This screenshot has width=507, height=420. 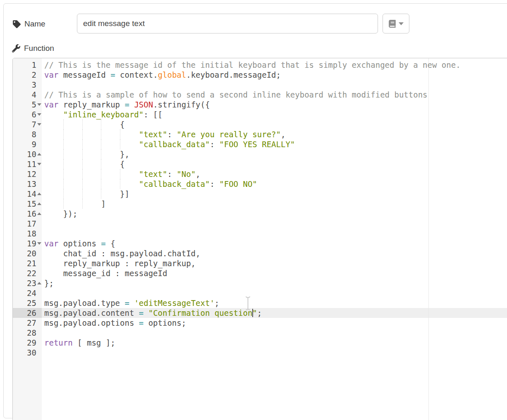 I want to click on gutter-line-2: 2, so click(x=27, y=75).